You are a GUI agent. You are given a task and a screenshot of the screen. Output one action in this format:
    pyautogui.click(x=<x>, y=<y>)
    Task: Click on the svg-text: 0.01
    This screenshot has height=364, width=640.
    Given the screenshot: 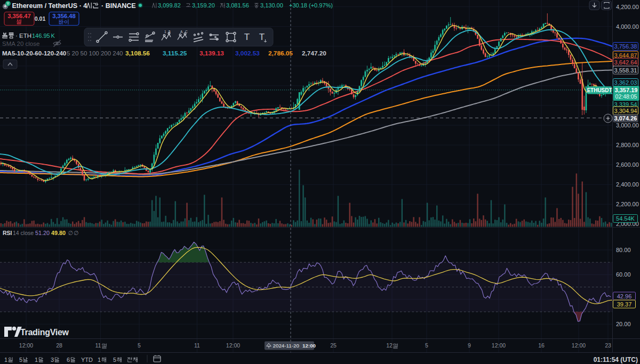 What is the action you would take?
    pyautogui.click(x=41, y=19)
    